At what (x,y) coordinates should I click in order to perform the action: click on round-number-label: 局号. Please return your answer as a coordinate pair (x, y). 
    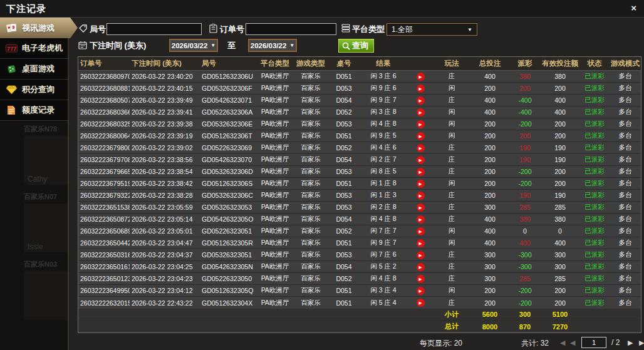
    Looking at the image, I should click on (98, 29).